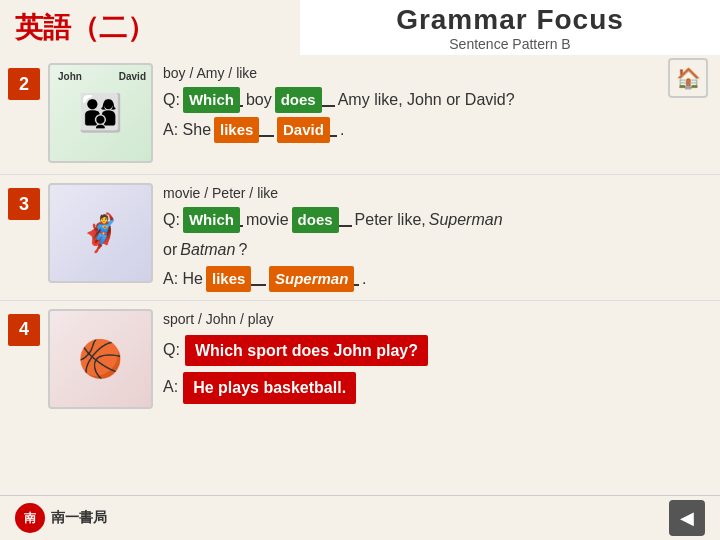  I want to click on publisher-name: 南一書局, so click(79, 518).